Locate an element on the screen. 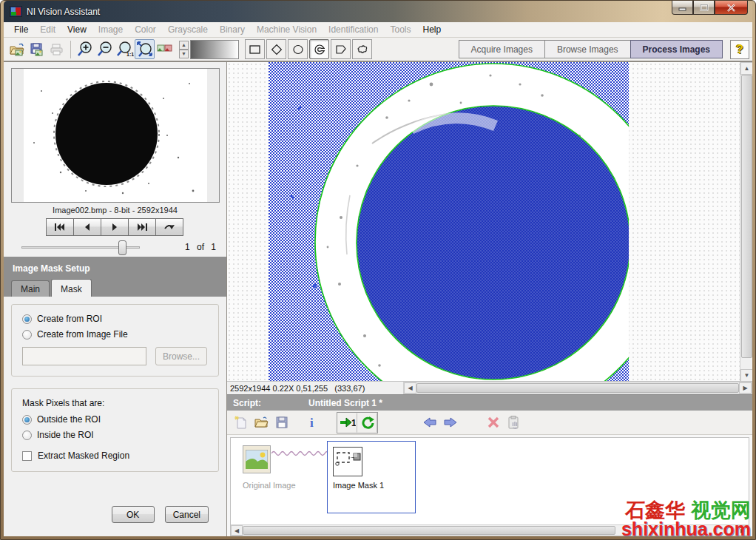 This screenshot has height=540, width=756. loop-images-button is located at coordinates (169, 227).